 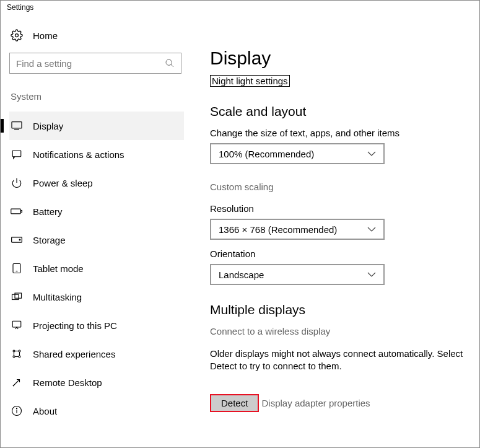 I want to click on multi-heading: Multiple displays, so click(x=339, y=310).